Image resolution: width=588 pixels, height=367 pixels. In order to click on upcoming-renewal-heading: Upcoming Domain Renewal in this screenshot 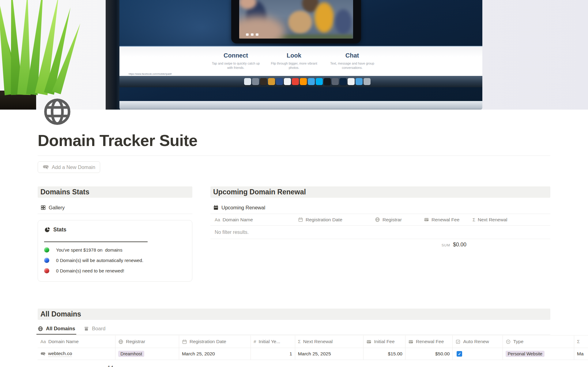, I will do `click(380, 192)`.